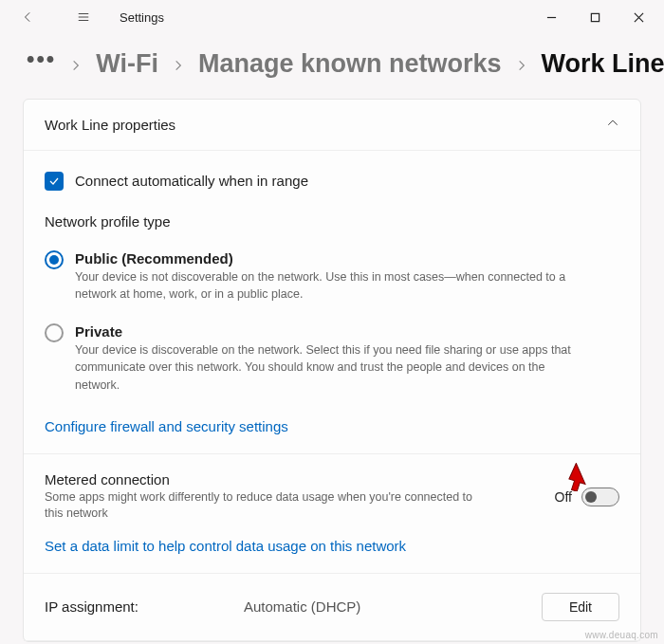  What do you see at coordinates (192, 180) in the screenshot?
I see `auto-connect-label: Connect automatically when in range` at bounding box center [192, 180].